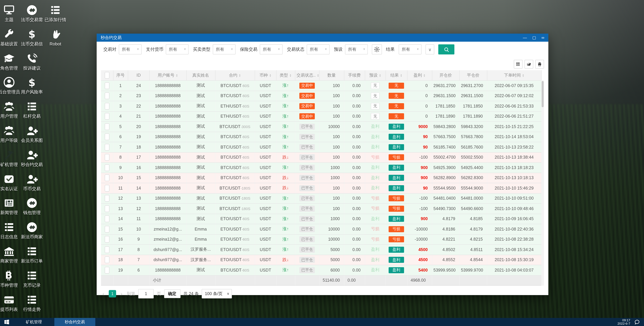 This screenshot has width=644, height=326. I want to click on taskbar-tray: 09:17 2022-6-7, so click(631, 322).